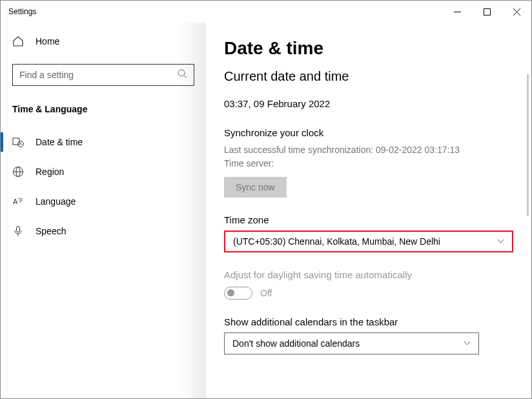  What do you see at coordinates (369, 150) in the screenshot?
I see `sync-last-text: Last successful time synchronization: 09…` at bounding box center [369, 150].